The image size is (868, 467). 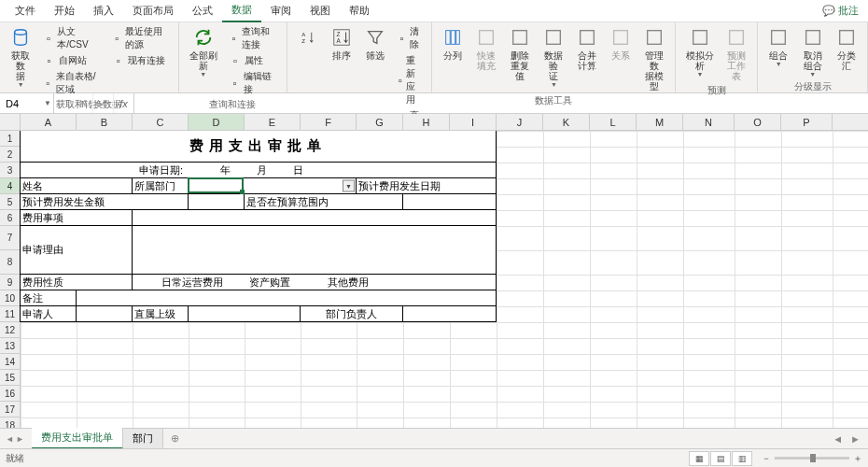 What do you see at coordinates (700, 52) in the screenshot?
I see `ribbon-btn-4-0: 模拟分析▼` at bounding box center [700, 52].